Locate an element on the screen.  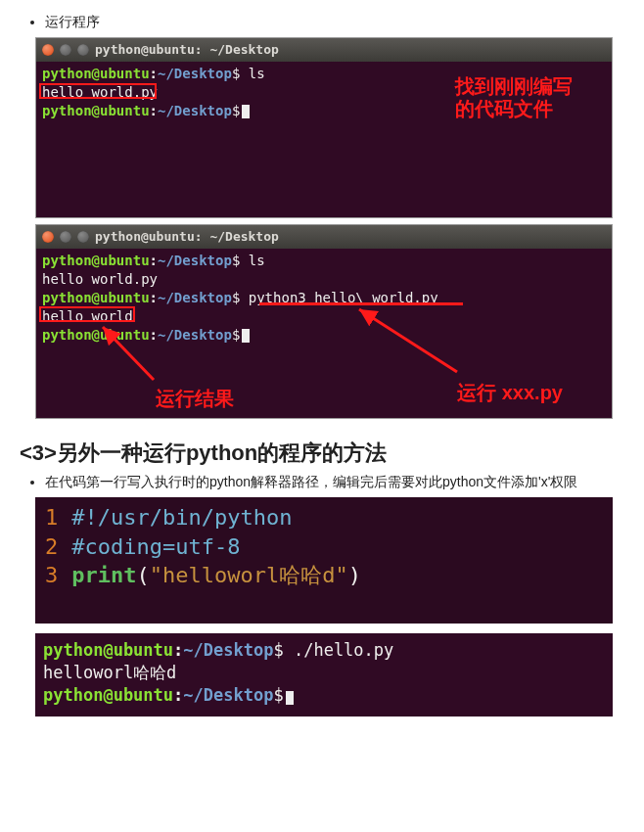
terminal-line: python@ubuntu:~/Desktop$ ./hello.py is located at coordinates (324, 650).